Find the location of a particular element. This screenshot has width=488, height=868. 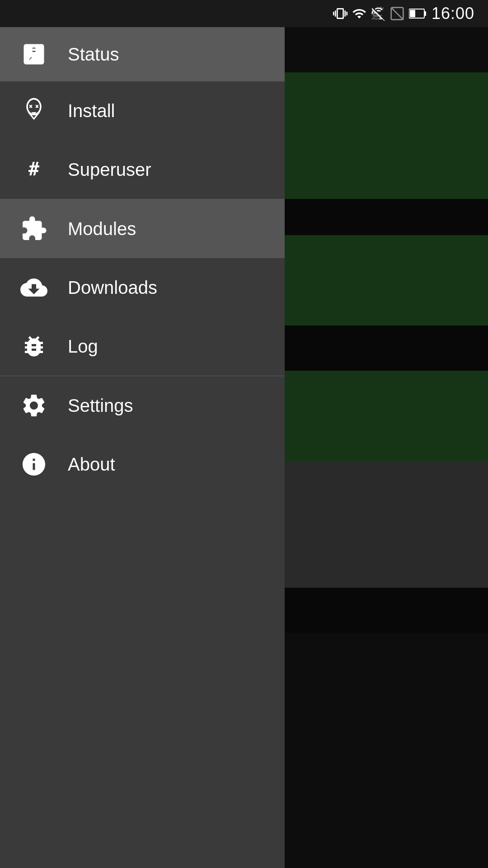

gear-icon is located at coordinates (34, 406).